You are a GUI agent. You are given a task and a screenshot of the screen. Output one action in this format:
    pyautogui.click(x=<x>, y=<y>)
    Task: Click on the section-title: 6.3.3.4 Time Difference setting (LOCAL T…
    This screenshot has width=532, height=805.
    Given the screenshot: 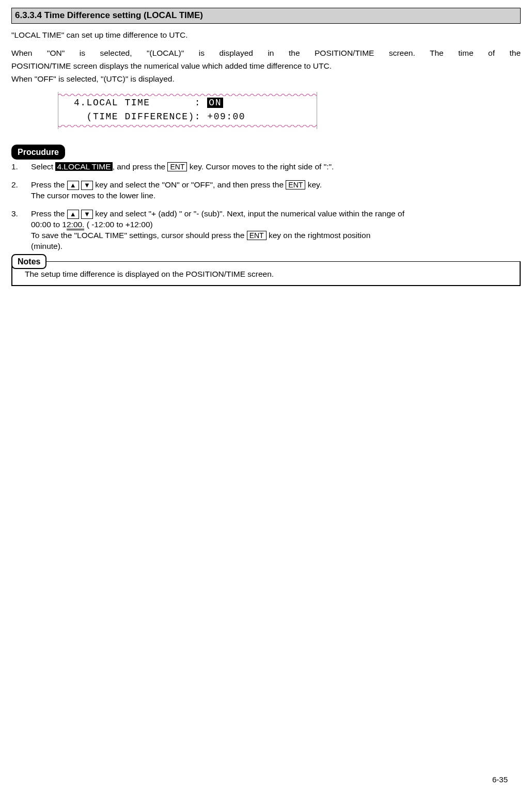 What is the action you would take?
    pyautogui.click(x=109, y=15)
    